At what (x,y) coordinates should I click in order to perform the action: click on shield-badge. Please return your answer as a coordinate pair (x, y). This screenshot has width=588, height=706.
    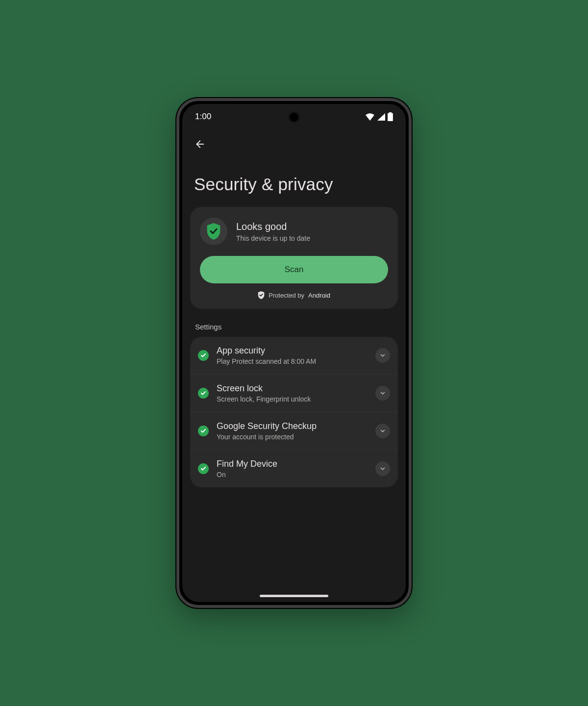
    Looking at the image, I should click on (214, 231).